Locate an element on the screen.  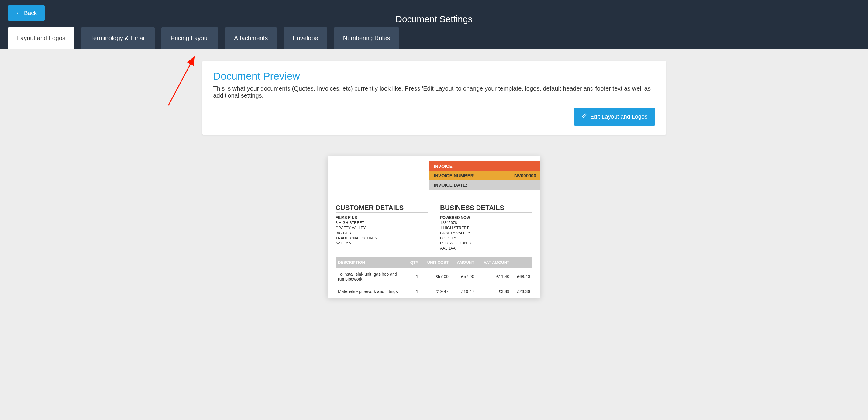
business-line5: POSTAL COUNTY is located at coordinates (486, 243).